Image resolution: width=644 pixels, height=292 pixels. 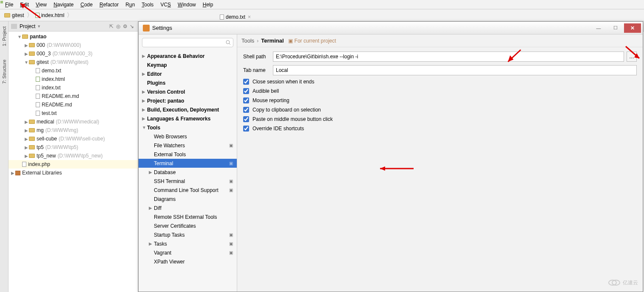 I want to click on menu-navigate: Navigate, so click(x=64, y=5).